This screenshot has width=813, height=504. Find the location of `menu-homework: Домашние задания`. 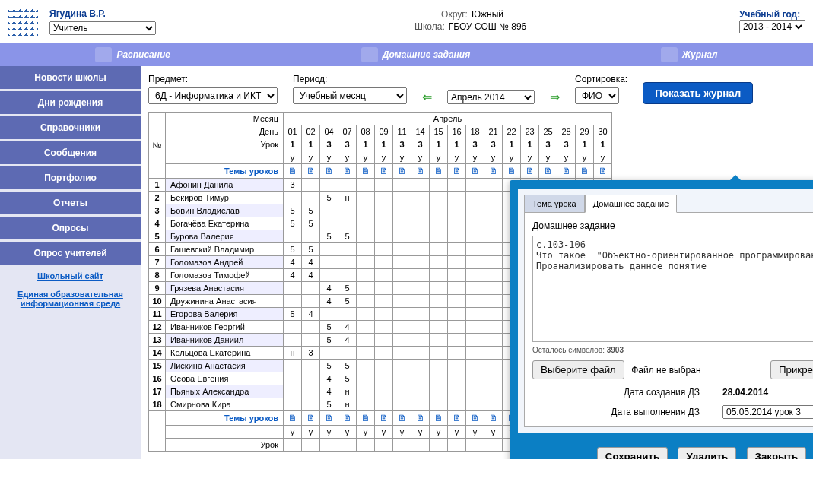

menu-homework: Домашние задания is located at coordinates (415, 55).